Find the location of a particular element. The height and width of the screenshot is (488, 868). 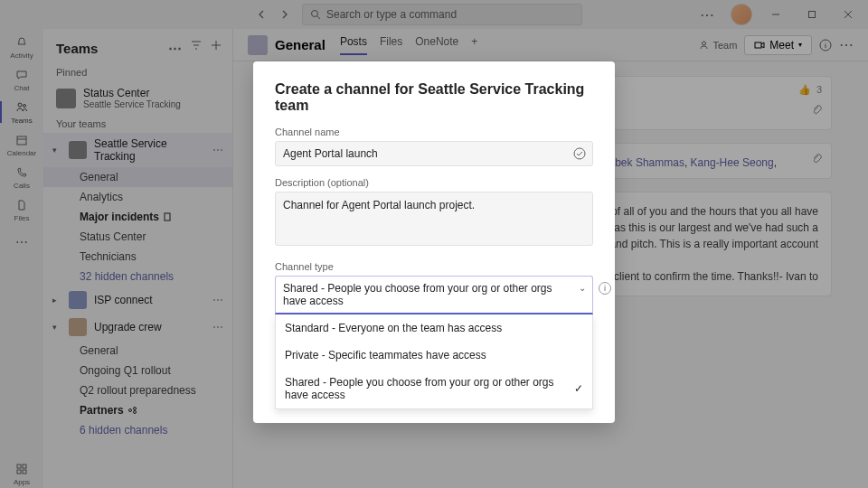

dropdown-option-standard: Standard - Everyone on the team has acce… is located at coordinates (434, 328).